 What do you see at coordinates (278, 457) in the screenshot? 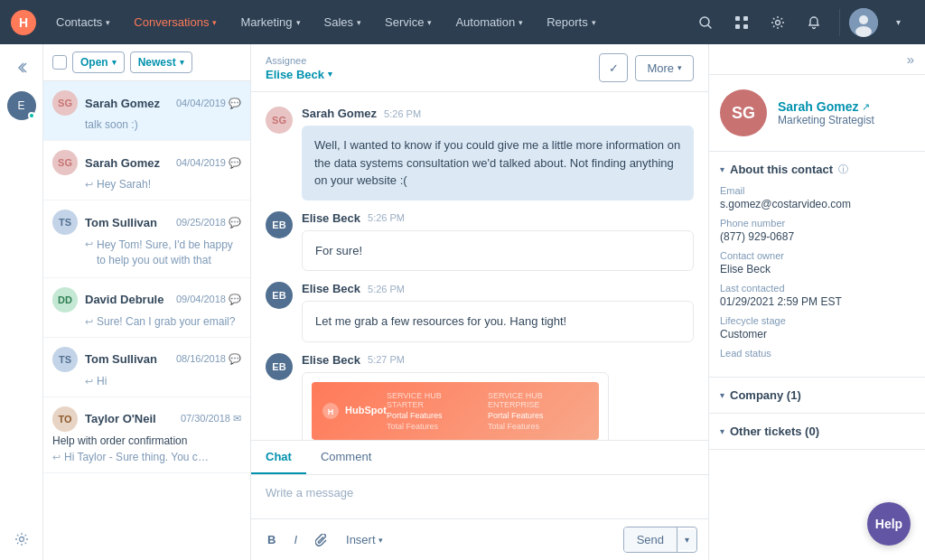
I see `tab-chat: Chat` at bounding box center [278, 457].